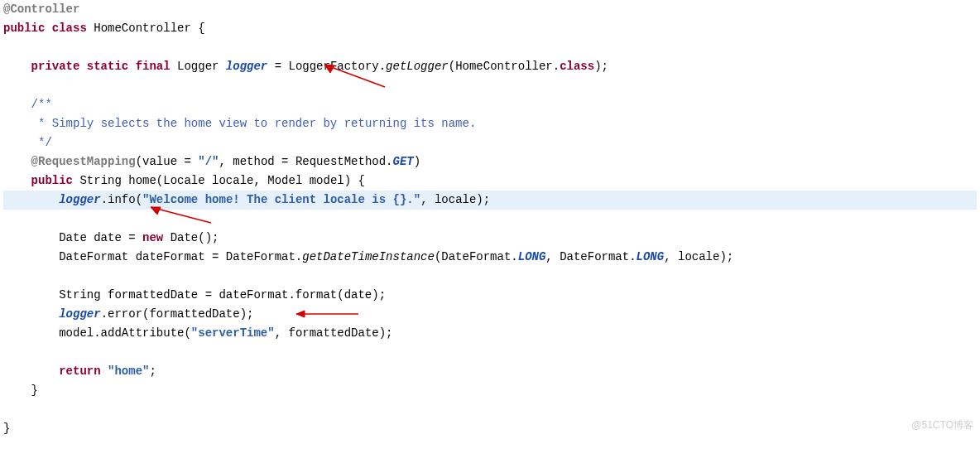 This screenshot has height=449, width=980. What do you see at coordinates (490, 371) in the screenshot?
I see `code-line: return "home";` at bounding box center [490, 371].